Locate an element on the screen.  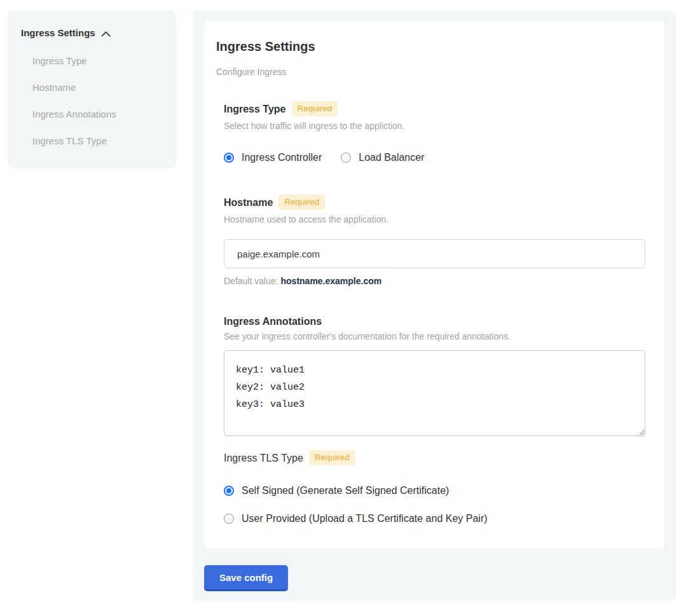
hostname-input is located at coordinates (435, 254).